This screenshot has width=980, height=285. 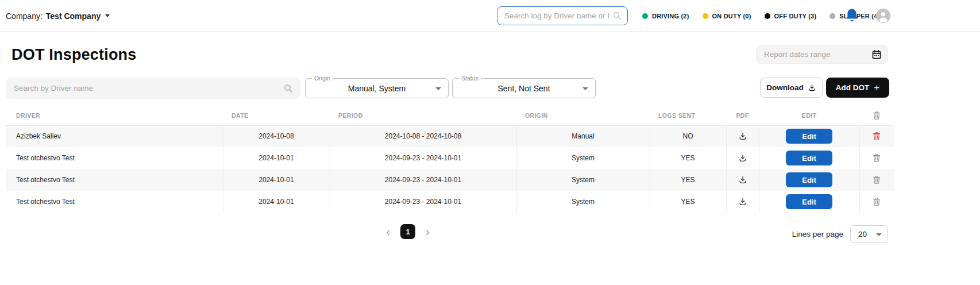 I want to click on column-header-pdf: PDF, so click(x=742, y=117).